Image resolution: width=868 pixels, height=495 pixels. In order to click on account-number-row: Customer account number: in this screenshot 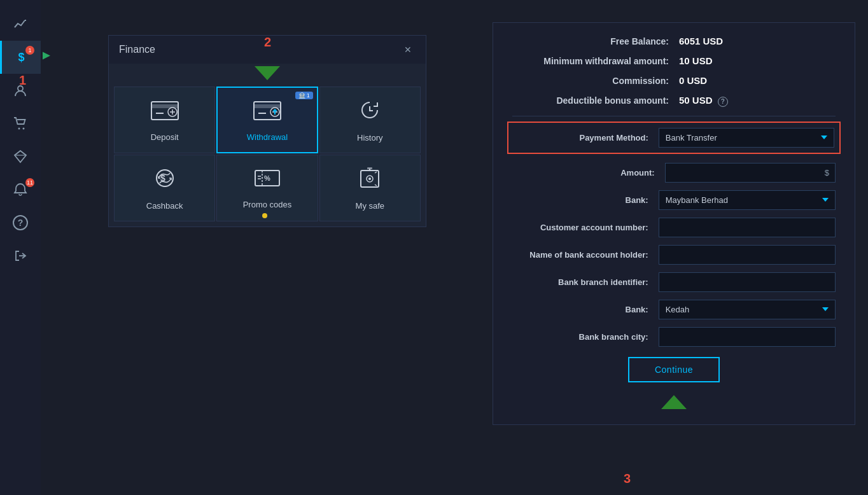, I will do `click(674, 228)`.